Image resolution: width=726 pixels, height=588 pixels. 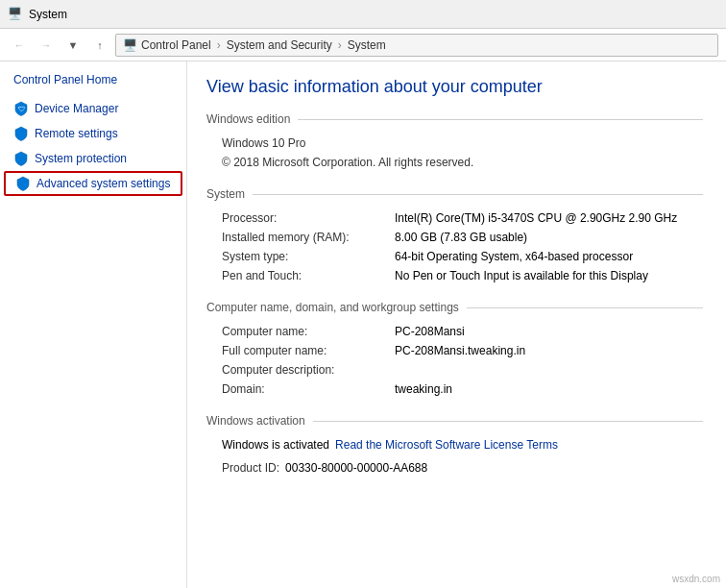 I want to click on breadcrumb-sep-1: ›, so click(x=219, y=45).